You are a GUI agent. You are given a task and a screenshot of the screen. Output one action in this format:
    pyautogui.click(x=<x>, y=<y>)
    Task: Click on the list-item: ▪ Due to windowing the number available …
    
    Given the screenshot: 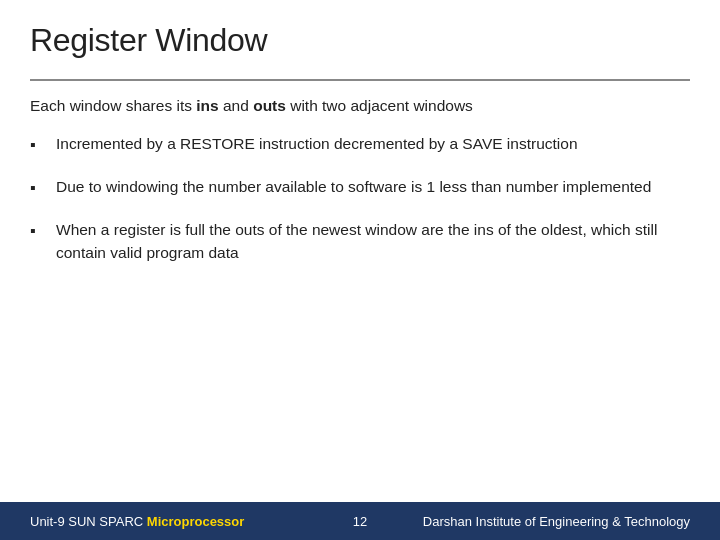 What is the action you would take?
    pyautogui.click(x=360, y=188)
    